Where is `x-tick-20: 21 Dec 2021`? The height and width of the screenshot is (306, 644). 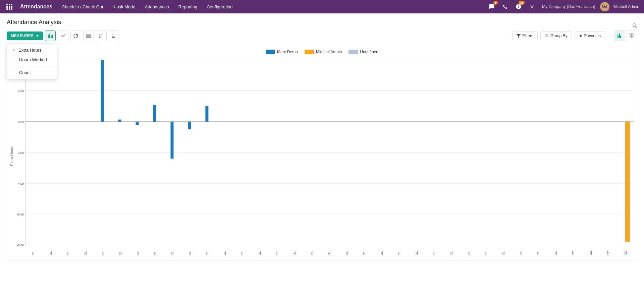 x-tick-20: 21 Dec 2021 is located at coordinates (382, 253).